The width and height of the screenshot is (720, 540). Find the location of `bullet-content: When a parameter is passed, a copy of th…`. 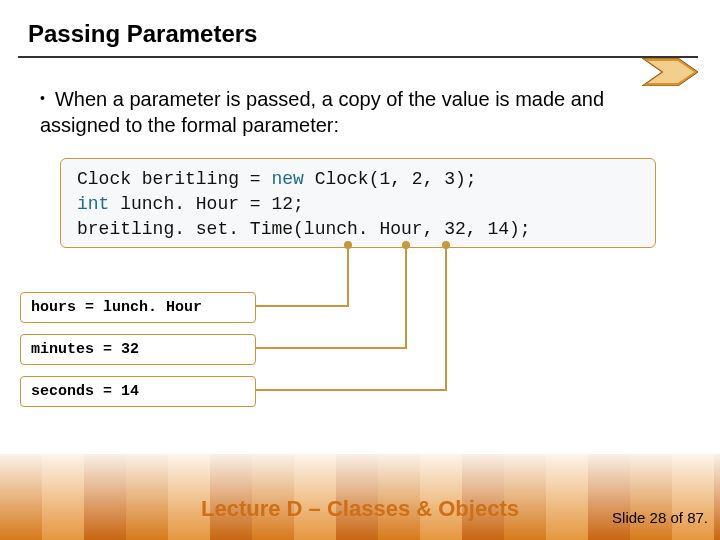

bullet-content: When a parameter is passed, a copy of th… is located at coordinates (322, 112).